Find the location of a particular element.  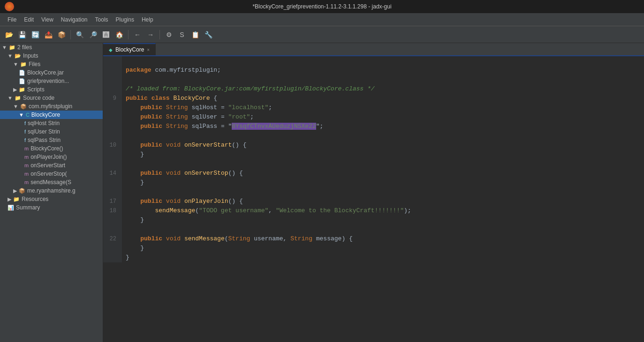

tab-bar: ◆ BlockyCore × is located at coordinates (373, 50).